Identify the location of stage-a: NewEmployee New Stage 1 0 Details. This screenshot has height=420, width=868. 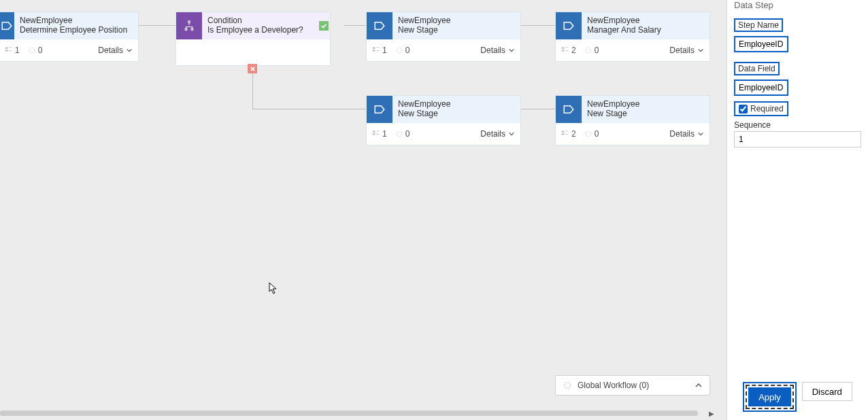
(444, 37).